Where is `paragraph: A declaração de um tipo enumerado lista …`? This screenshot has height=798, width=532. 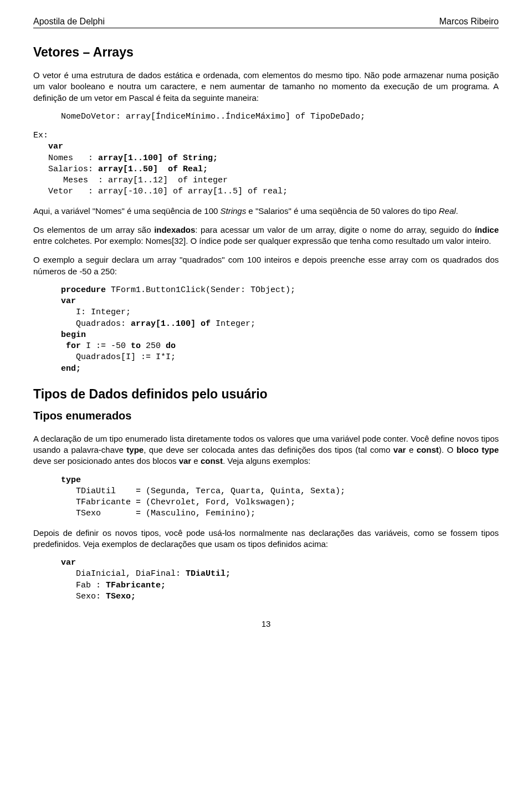
paragraph: A declaração de um tipo enumerado lista … is located at coordinates (266, 450).